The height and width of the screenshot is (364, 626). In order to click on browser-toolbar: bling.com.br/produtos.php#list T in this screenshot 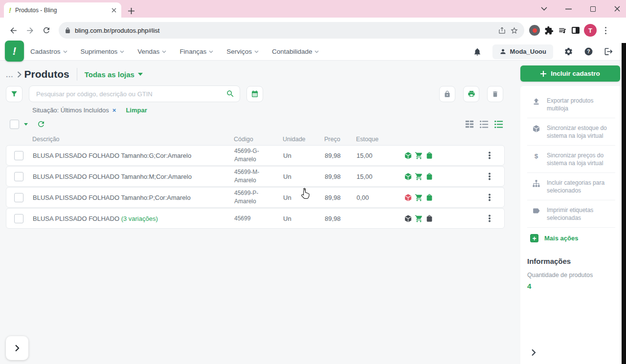, I will do `click(313, 30)`.